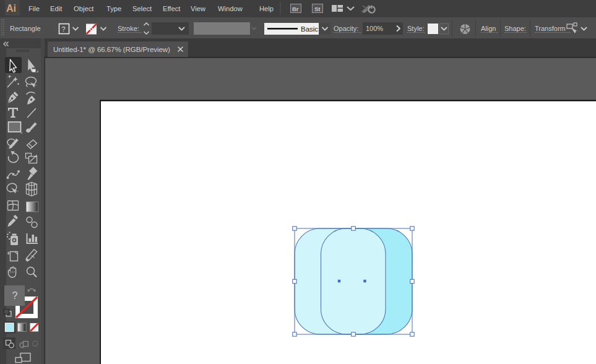 The height and width of the screenshot is (364, 596). Describe the element at coordinates (374, 28) in the screenshot. I see `svg-text: 100%` at that location.